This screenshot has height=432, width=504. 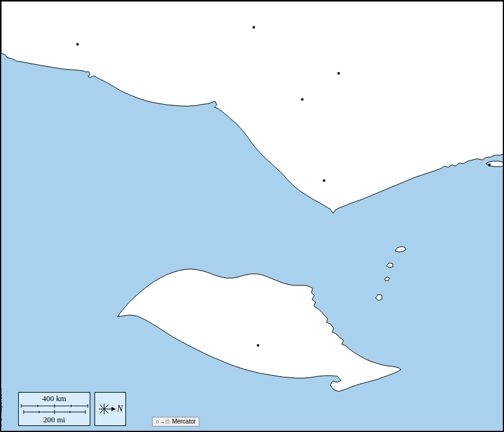 I want to click on km-scale-bar, so click(x=55, y=406).